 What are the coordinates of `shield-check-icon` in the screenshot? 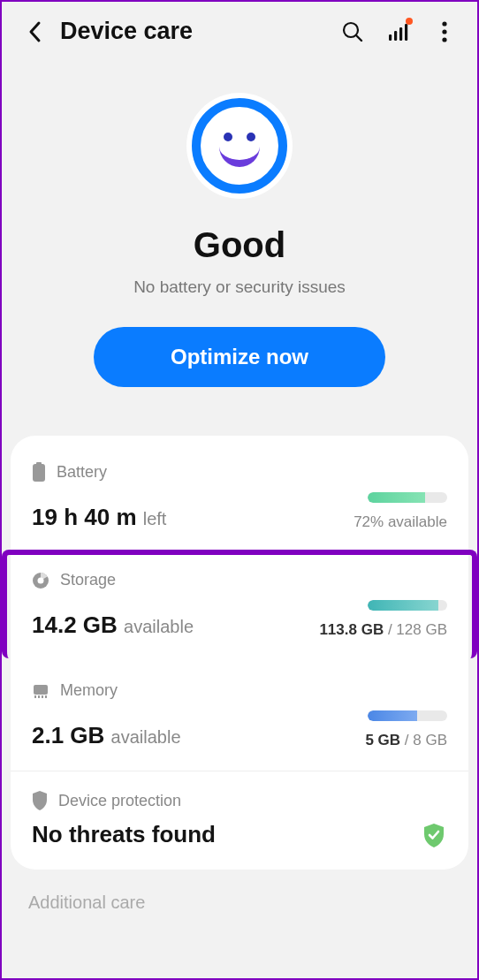 It's located at (434, 835).